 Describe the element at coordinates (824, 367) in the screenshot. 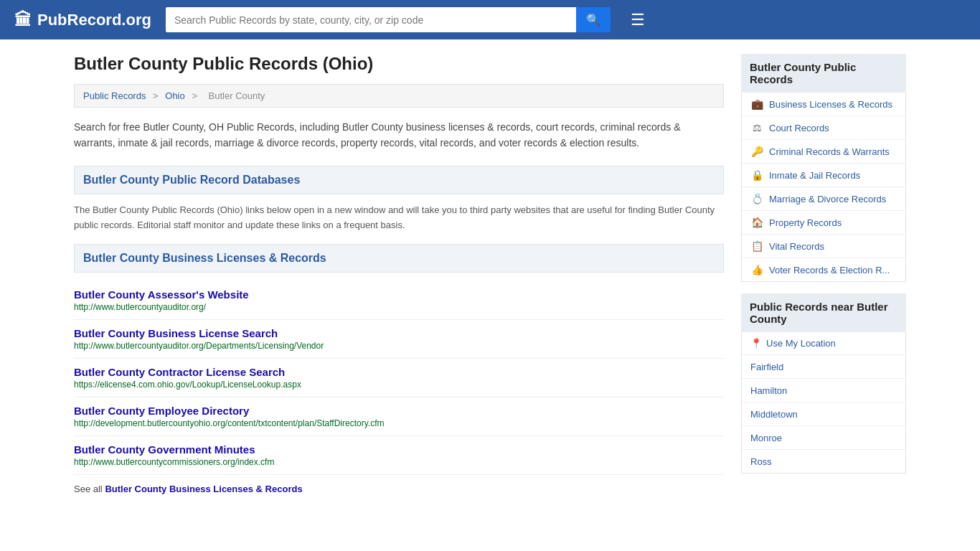

I see `nearby-city-fairfield: Fairfield` at that location.